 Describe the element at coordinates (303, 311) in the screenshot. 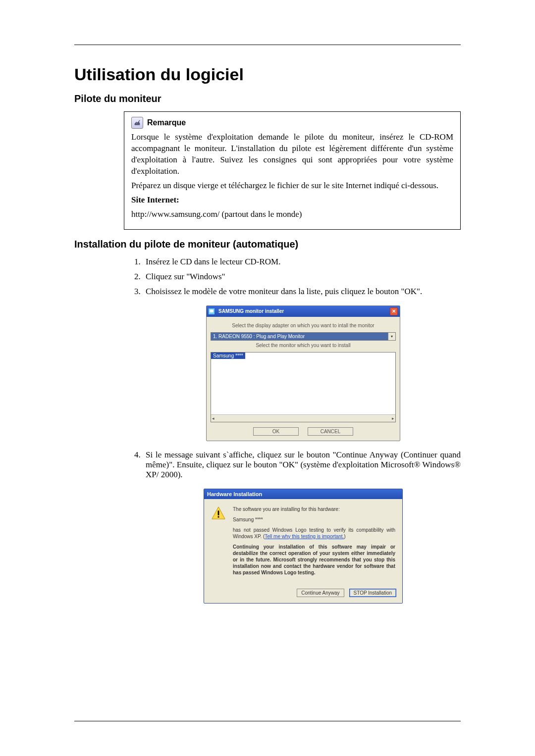

I see `dialog-titlebar: SAMSUNG monitor installer ✕` at that location.